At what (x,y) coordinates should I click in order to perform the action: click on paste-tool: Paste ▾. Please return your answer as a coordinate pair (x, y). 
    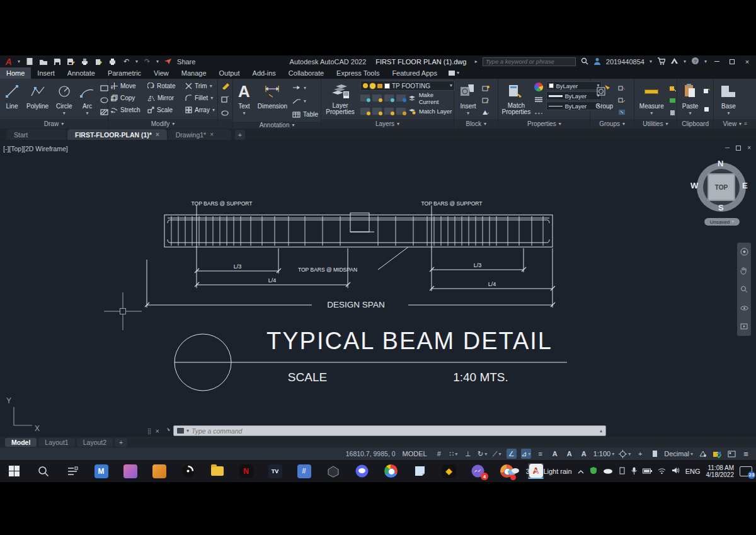
    Looking at the image, I should click on (690, 100).